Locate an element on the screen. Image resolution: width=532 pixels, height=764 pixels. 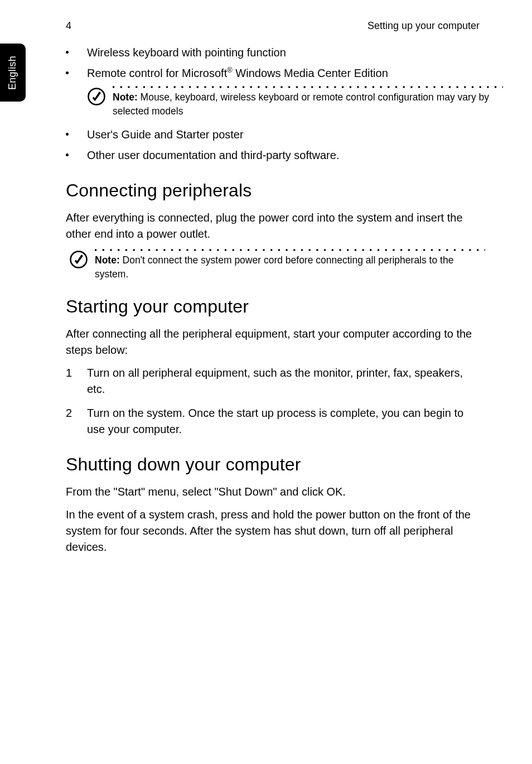
language-tab: English is located at coordinates (13, 73).